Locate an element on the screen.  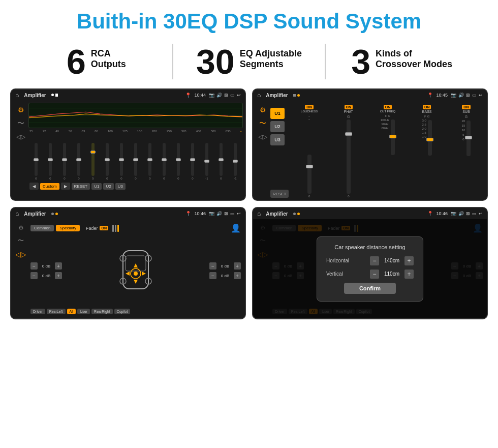
horizontal-value: 140cm is located at coordinates (392, 260).